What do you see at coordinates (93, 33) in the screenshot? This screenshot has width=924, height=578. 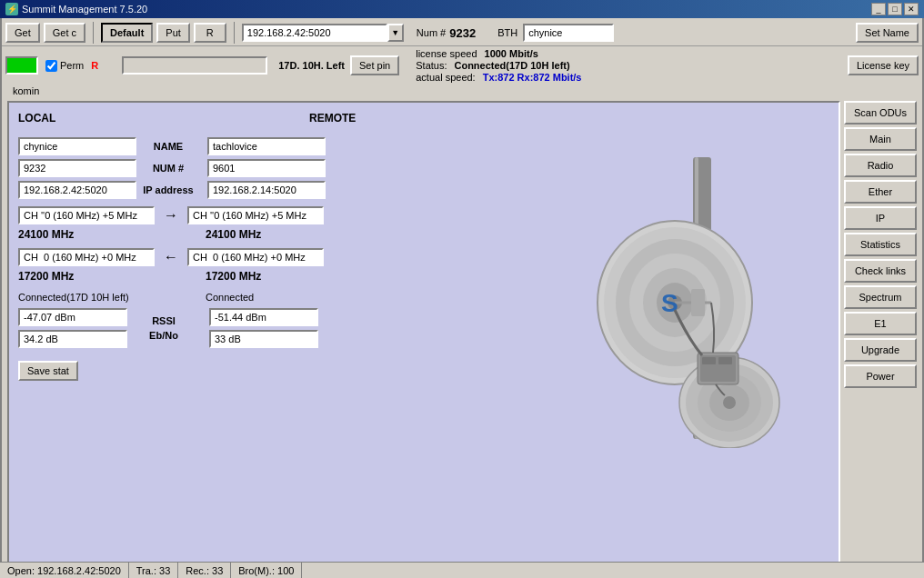 I see `separator1` at bounding box center [93, 33].